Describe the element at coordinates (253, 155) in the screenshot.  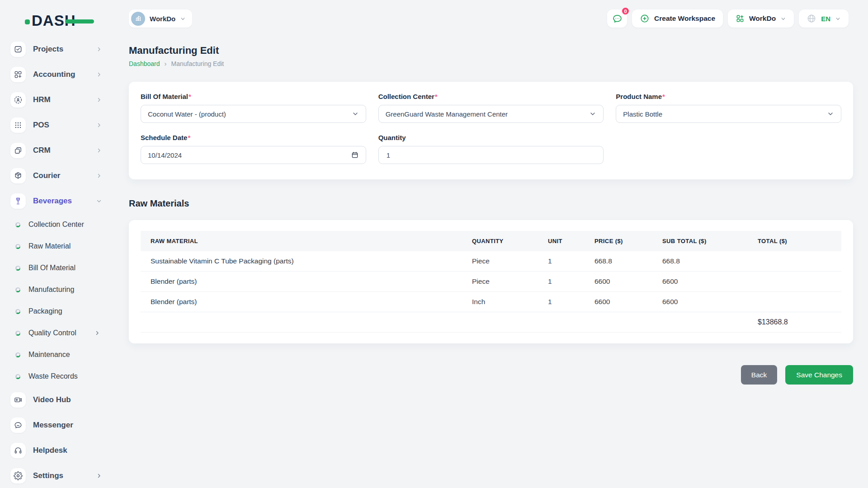
I see `schedule-date-input: 10/14/2024` at that location.